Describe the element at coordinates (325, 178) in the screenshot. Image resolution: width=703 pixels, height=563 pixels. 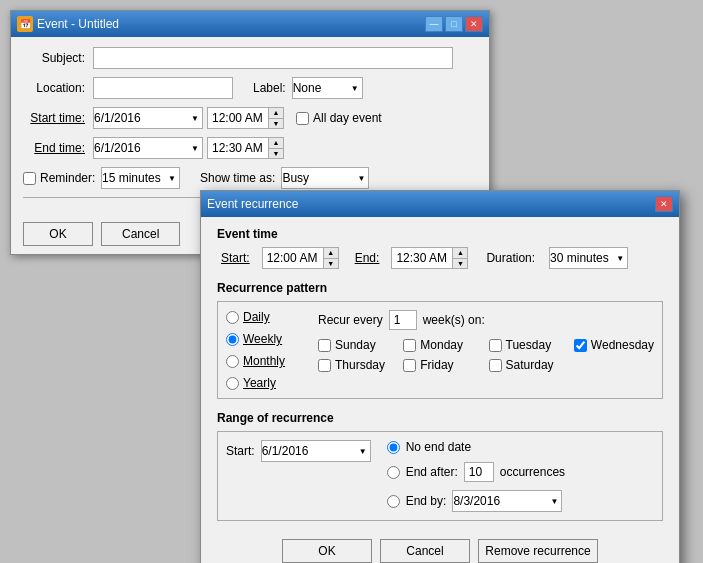
I see `show-time-wrapper: Busy Free Tentative Out of Office` at that location.